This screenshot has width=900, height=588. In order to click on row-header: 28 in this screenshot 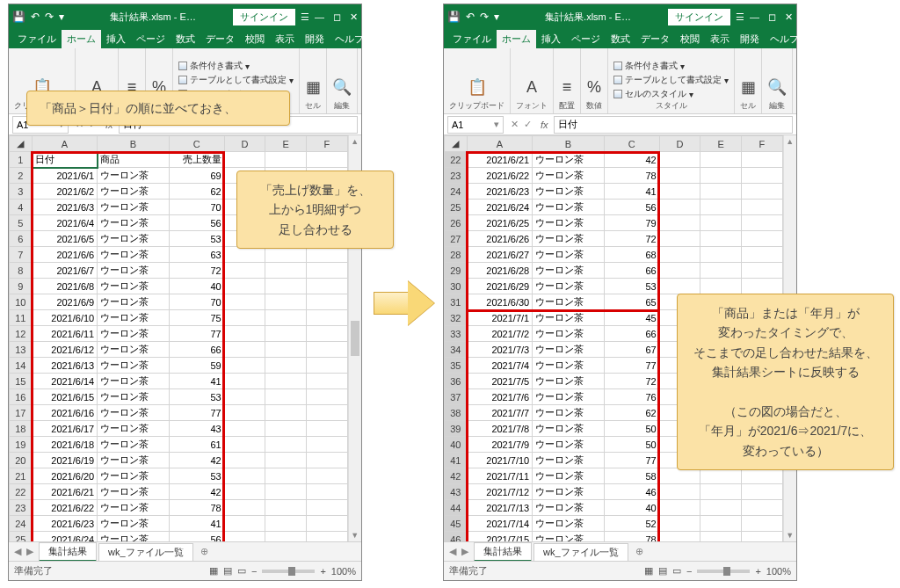, I will do `click(456, 255)`.